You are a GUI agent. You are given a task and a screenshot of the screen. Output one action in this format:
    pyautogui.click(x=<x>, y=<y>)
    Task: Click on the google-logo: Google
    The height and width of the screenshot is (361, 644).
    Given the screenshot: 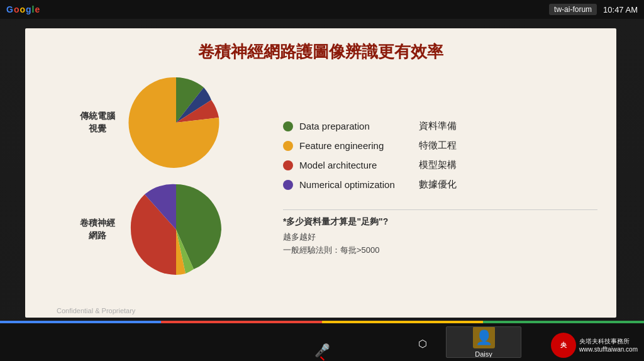 What is the action you would take?
    pyautogui.click(x=23, y=9)
    